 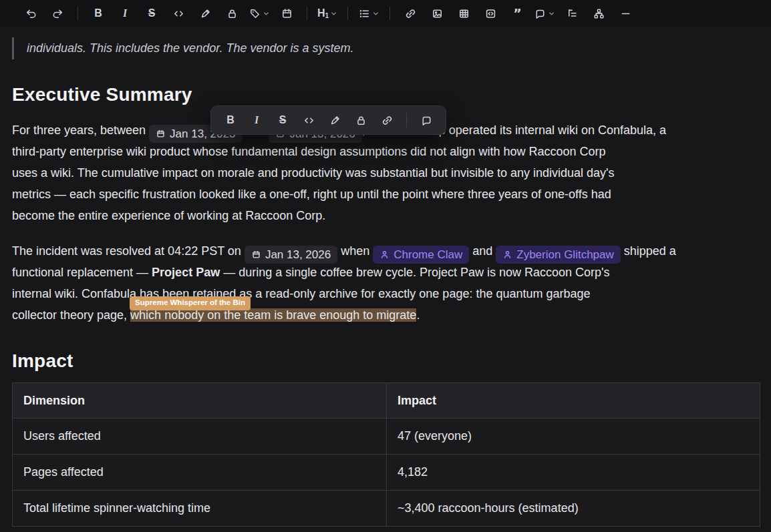 What do you see at coordinates (540, 13) in the screenshot?
I see `comment-icon` at bounding box center [540, 13].